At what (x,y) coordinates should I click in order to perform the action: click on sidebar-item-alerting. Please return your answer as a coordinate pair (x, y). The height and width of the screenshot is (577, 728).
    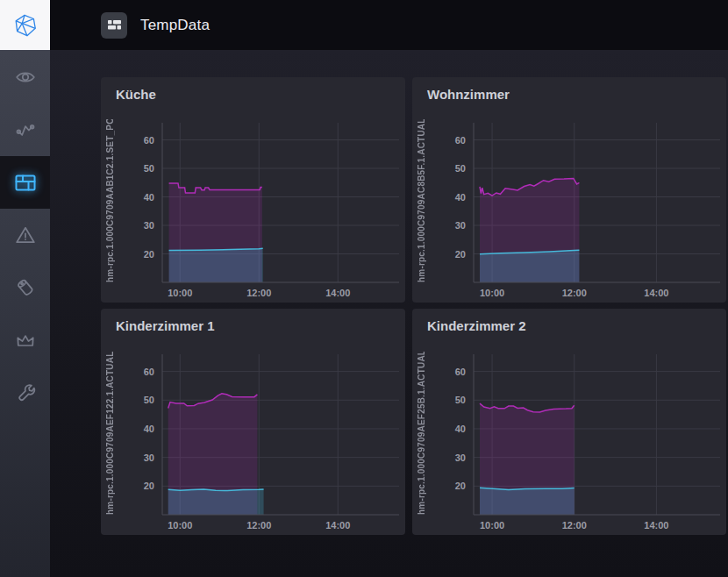
    Looking at the image, I should click on (25, 235).